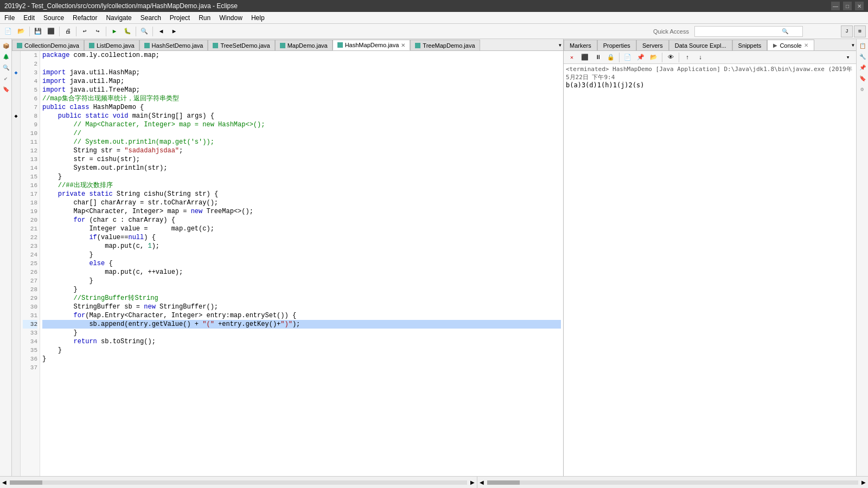 The width and height of the screenshot is (868, 488). I want to click on tab-treeset-demo: TreeSetDemo.java, so click(241, 45).